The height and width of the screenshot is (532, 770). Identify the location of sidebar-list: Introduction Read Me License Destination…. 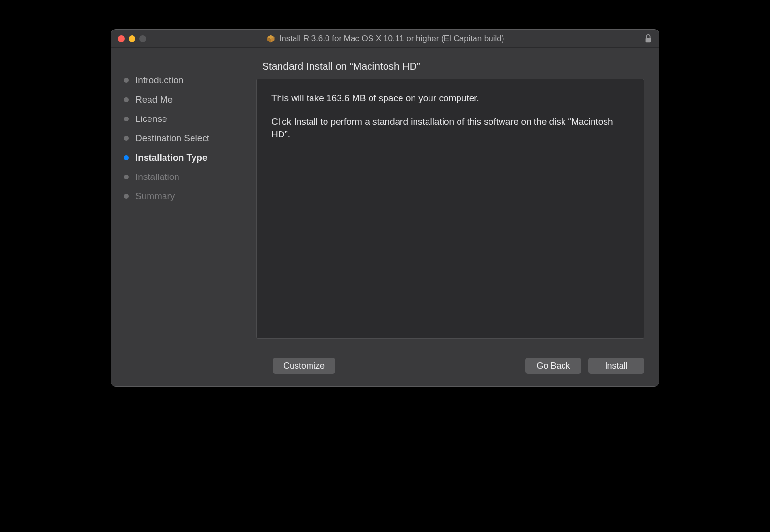
(185, 138).